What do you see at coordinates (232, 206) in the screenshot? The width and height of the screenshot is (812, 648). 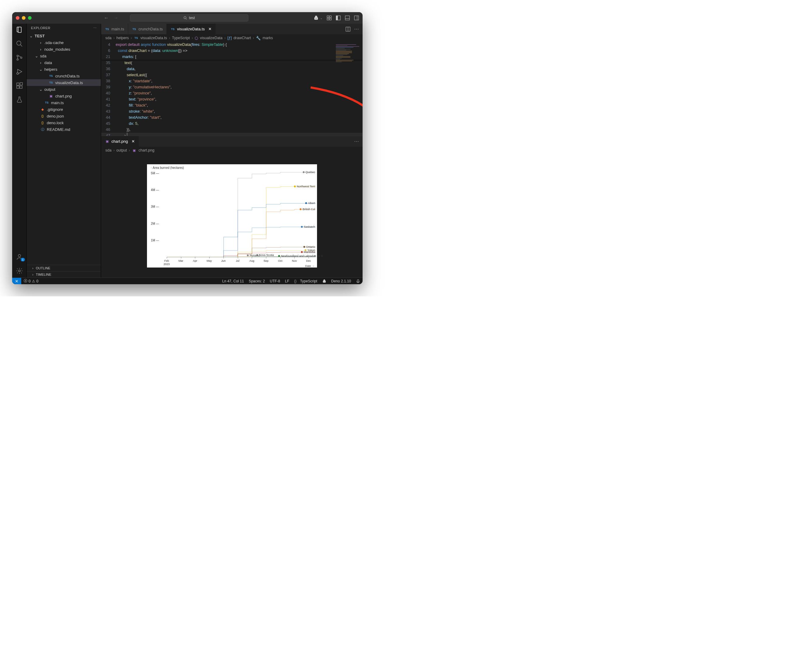 I see `secondary-editor-group: ▣chart.png✕ ⋯ sda› output› ▣chart.png Ar…` at bounding box center [232, 206].